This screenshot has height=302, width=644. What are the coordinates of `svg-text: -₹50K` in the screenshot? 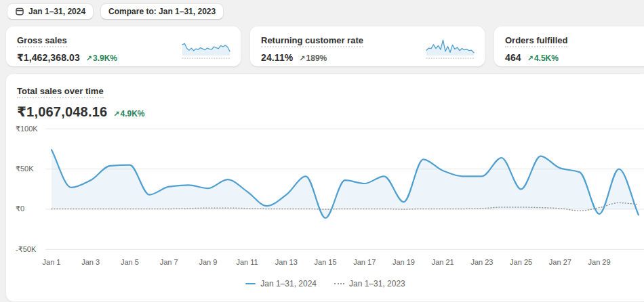 It's located at (26, 249).